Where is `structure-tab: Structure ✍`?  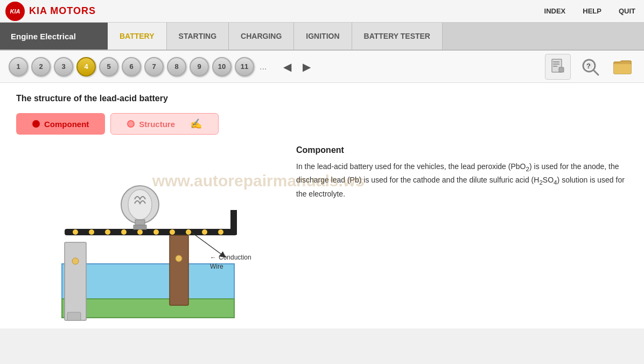 structure-tab: Structure ✍ is located at coordinates (165, 124).